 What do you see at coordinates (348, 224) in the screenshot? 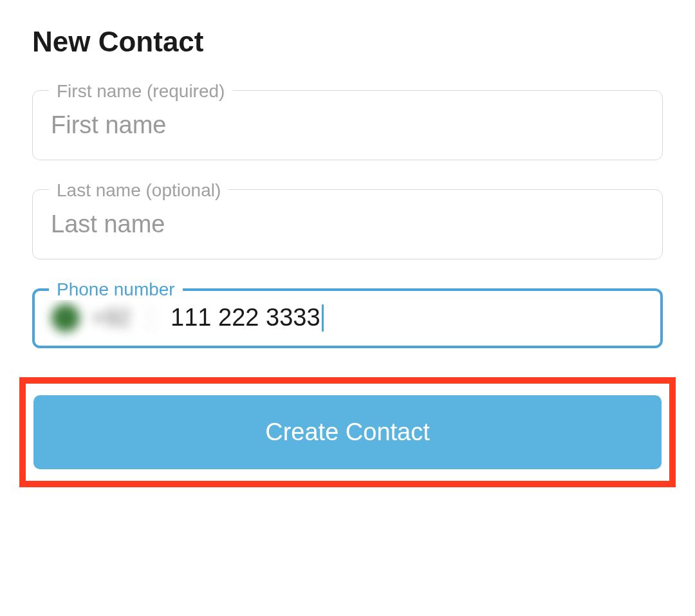
I see `last-name-field-group: Last name (optional) Last name` at bounding box center [348, 224].